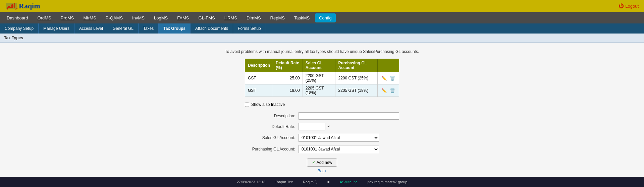 Image resolution: width=644 pixels, height=187 pixels. Describe the element at coordinates (322, 28) in the screenshot. I see `tab-bar: Company Setup Manage Users Access Level …` at that location.